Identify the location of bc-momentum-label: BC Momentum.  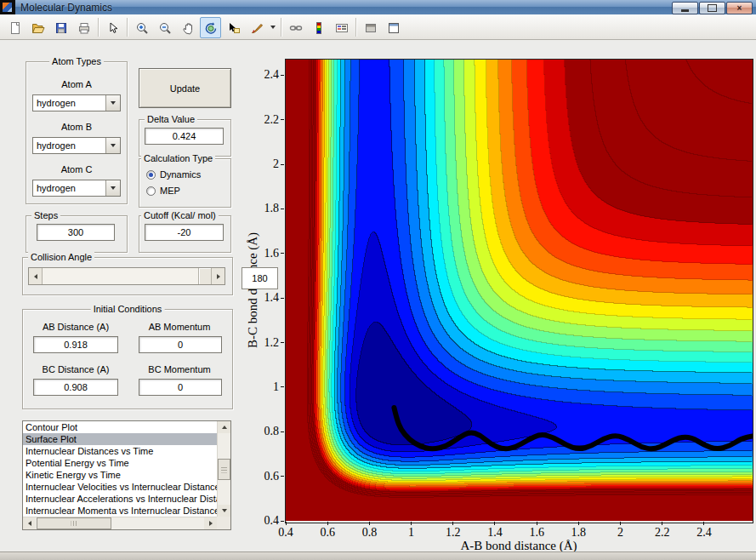
(179, 369).